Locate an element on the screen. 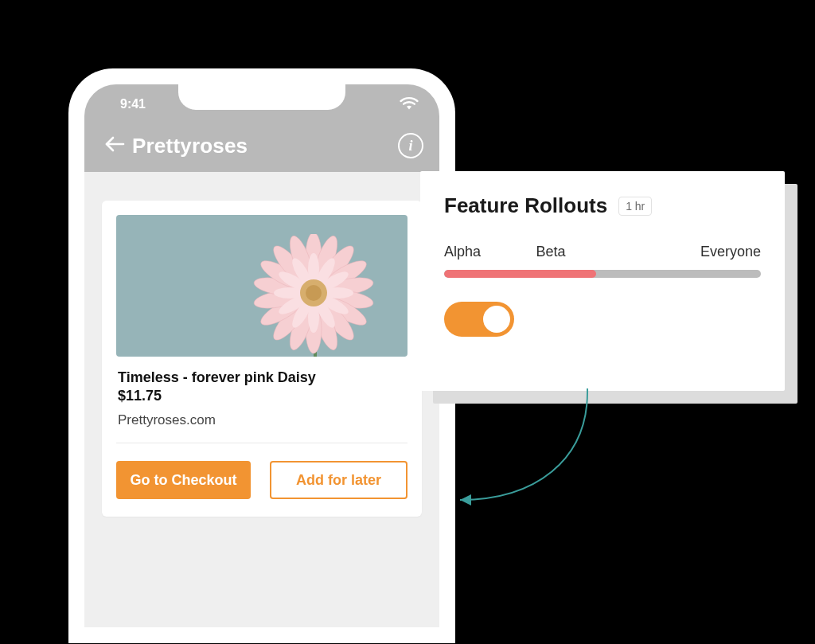 This screenshot has width=815, height=644. rollout-progress-fill is located at coordinates (521, 274).